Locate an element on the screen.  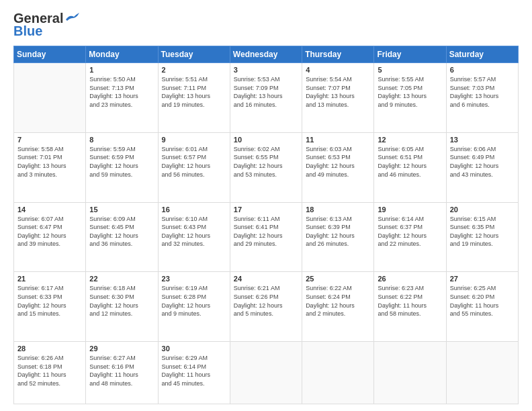
logo-blue: Blue is located at coordinates (28, 31).